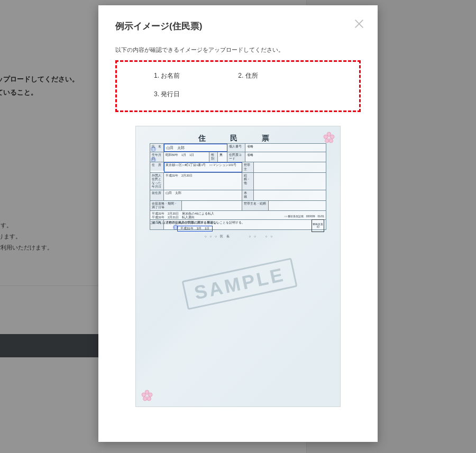 This screenshot has width=476, height=453. What do you see at coordinates (157, 182) in the screenshot?
I see `field-label: 外国人住民となった年月日` at bounding box center [157, 182].